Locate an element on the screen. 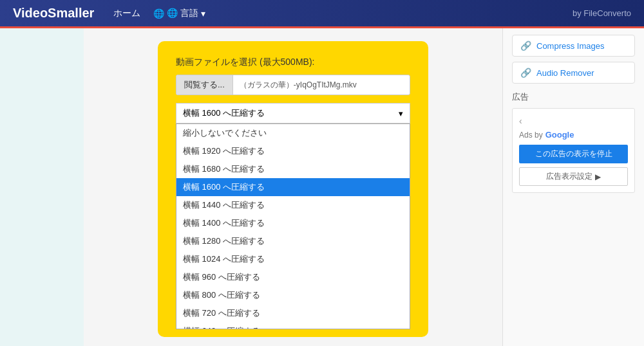 The width and height of the screenshot is (644, 346). dropdown-item: 横幅 720 へ圧縮する is located at coordinates (293, 313).